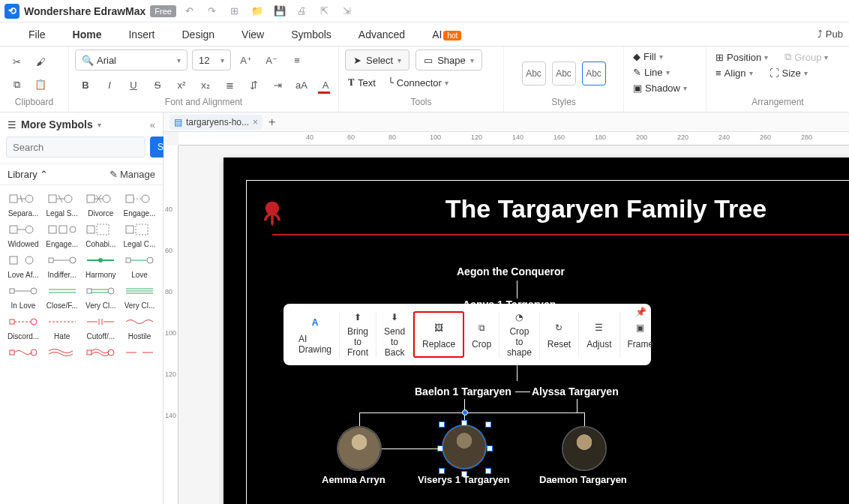 This screenshot has width=849, height=504. Describe the element at coordinates (584, 480) in the screenshot. I see `tree-node: Daemon Targaryen` at that location.